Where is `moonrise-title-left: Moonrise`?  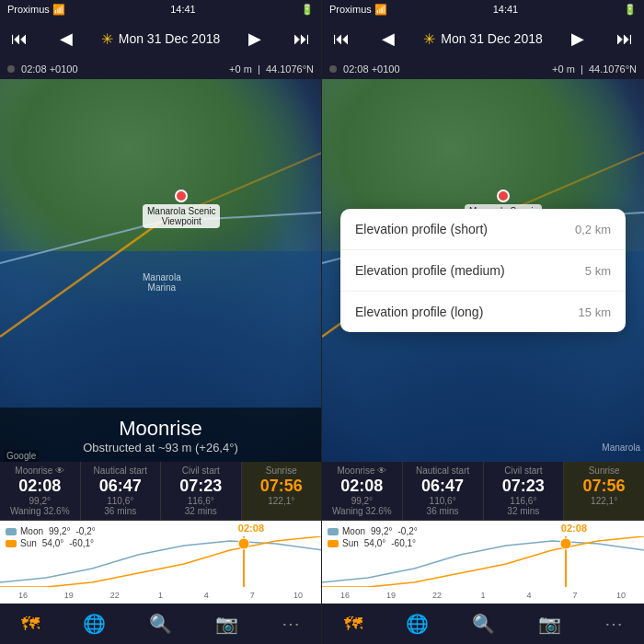 moonrise-title-left: Moonrise is located at coordinates (160, 429).